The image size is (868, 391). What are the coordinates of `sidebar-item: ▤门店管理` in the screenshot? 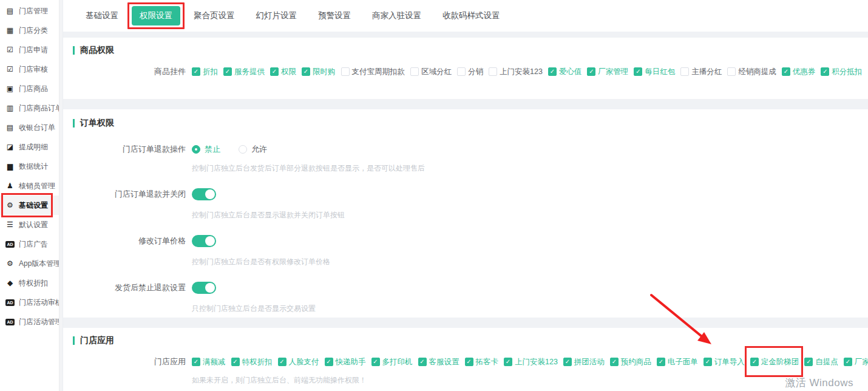 It's located at (32, 11).